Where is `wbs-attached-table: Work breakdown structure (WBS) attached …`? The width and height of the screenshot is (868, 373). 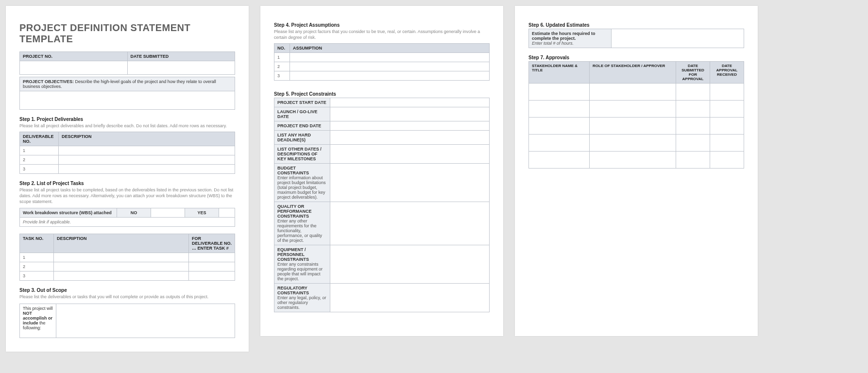
wbs-attached-table: Work breakdown structure (WBS) attached … is located at coordinates (127, 218).